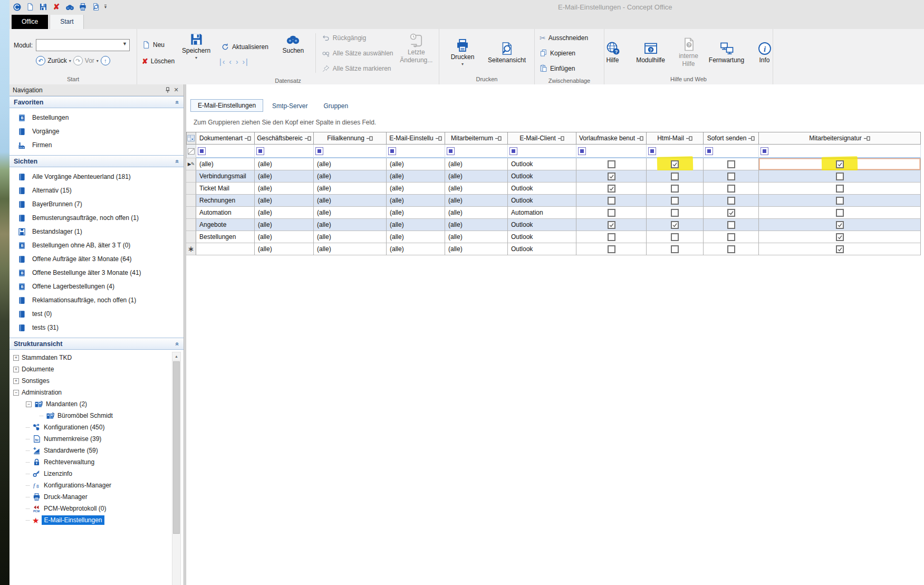 The width and height of the screenshot is (924, 585). What do you see at coordinates (226, 151) in the screenshot?
I see `filter-cell-dokumentenart` at bounding box center [226, 151].